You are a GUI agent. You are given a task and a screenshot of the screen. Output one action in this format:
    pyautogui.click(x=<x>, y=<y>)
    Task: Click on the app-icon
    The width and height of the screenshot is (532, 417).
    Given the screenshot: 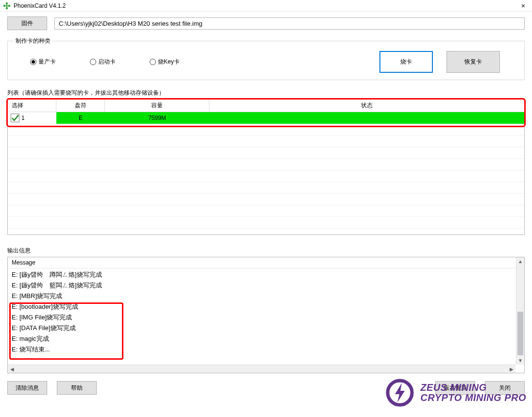 What is the action you would take?
    pyautogui.click(x=7, y=6)
    